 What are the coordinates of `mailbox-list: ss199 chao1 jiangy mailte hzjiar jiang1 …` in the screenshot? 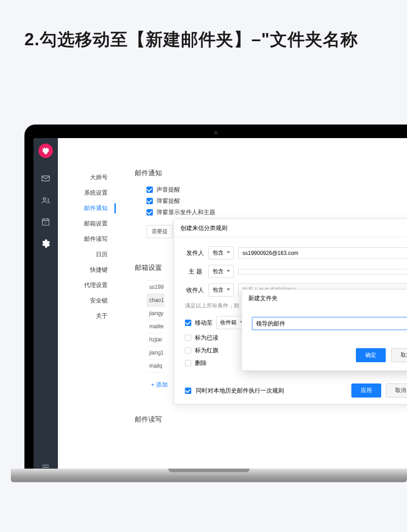 It's located at (156, 326).